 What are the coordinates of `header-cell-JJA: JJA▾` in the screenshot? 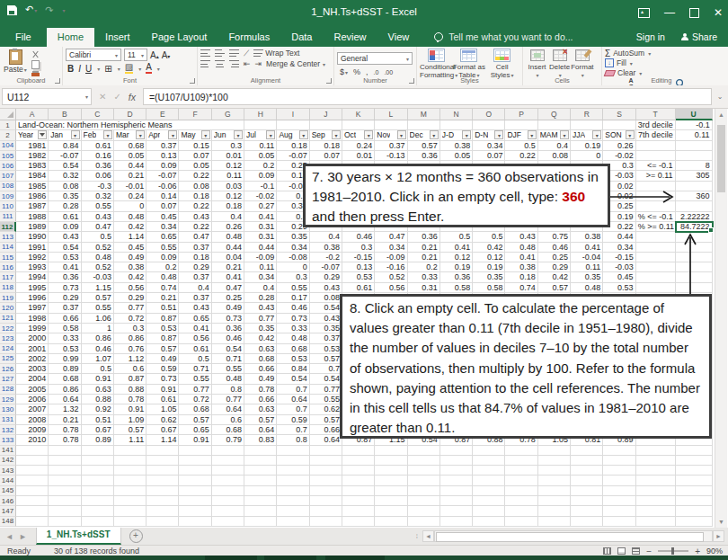 It's located at (587, 135).